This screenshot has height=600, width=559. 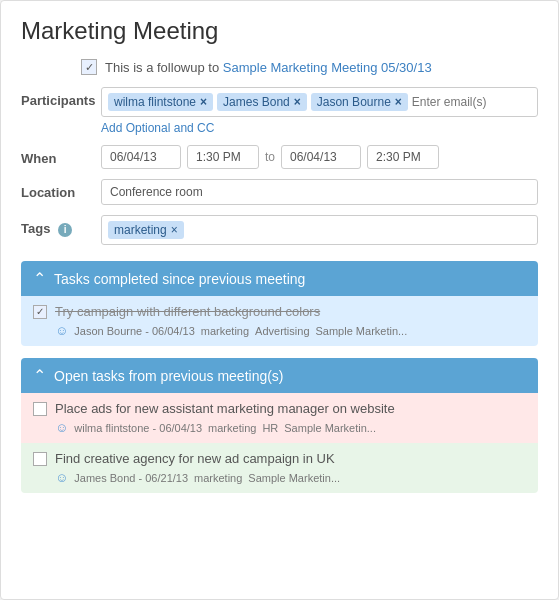 I want to click on tags-label: Tags i, so click(x=61, y=226).